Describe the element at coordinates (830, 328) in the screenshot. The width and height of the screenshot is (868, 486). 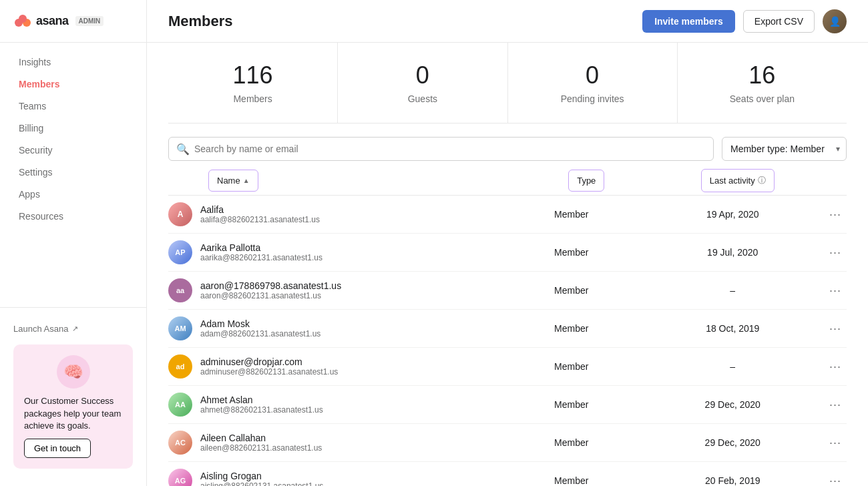
I see `member-actions-3: ···` at that location.